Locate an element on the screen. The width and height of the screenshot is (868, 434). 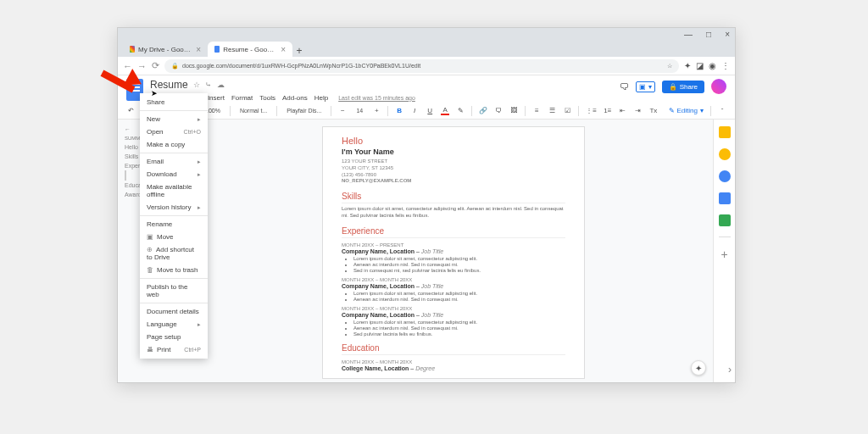
browser-tab-docs: Resume - Google Docs × is located at coordinates (250, 49).